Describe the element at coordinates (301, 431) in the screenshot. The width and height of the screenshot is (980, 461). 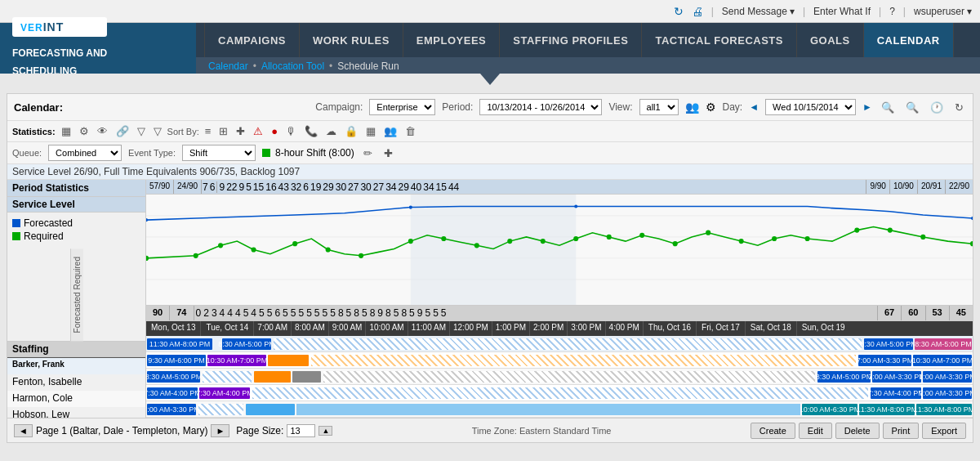
I see `page-size-input` at that location.